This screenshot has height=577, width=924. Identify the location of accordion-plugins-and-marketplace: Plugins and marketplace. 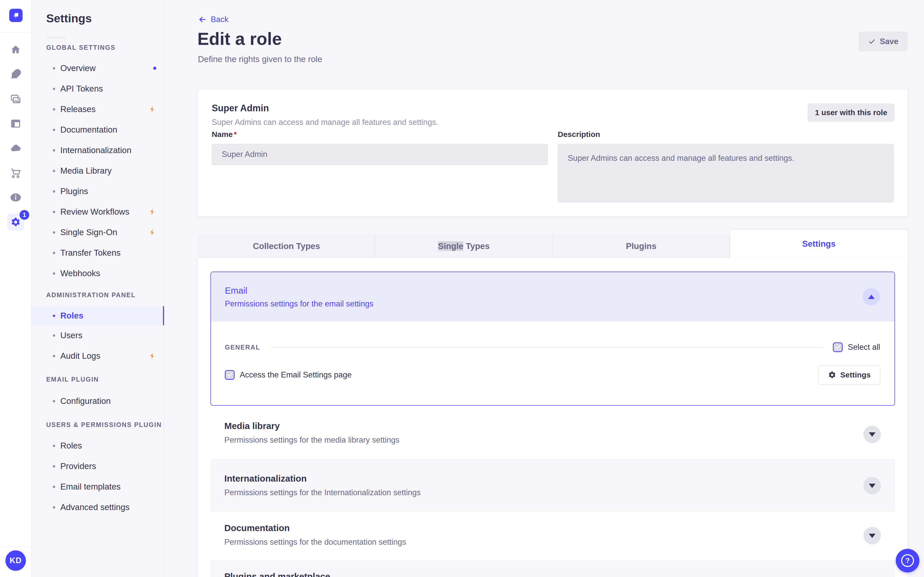
(553, 569).